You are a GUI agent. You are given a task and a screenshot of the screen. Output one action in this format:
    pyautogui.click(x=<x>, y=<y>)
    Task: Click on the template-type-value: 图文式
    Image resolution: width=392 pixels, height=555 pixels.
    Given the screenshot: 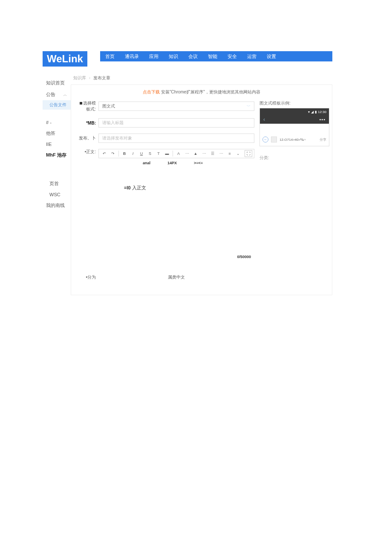 What is the action you would take?
    pyautogui.click(x=109, y=106)
    